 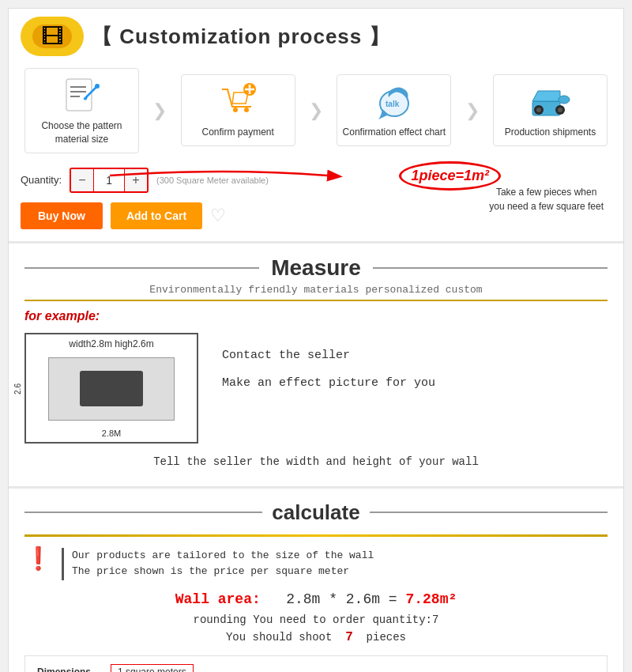 What do you see at coordinates (224, 176) in the screenshot?
I see `red-arrow` at bounding box center [224, 176].